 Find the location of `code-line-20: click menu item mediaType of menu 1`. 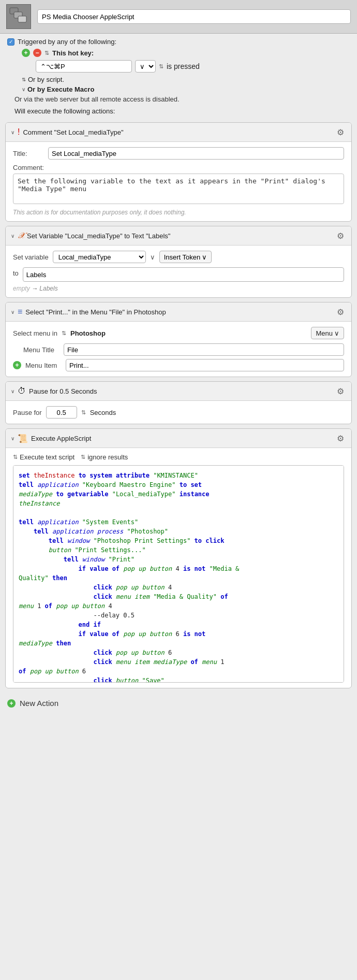

code-line-20: click menu item mediaType of menu 1 is located at coordinates (178, 662).